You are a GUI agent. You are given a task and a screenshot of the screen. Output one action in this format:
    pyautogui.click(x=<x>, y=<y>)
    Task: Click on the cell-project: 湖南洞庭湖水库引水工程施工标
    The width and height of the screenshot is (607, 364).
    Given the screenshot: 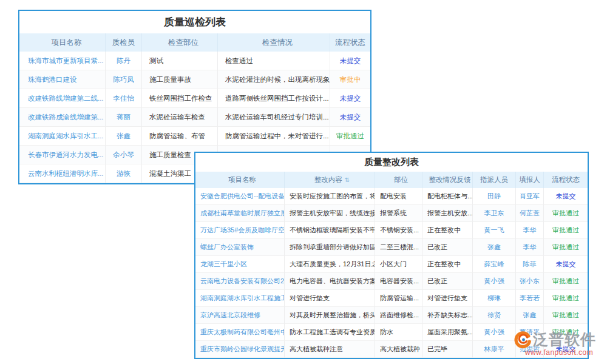 What is the action you would take?
    pyautogui.click(x=240, y=298)
    